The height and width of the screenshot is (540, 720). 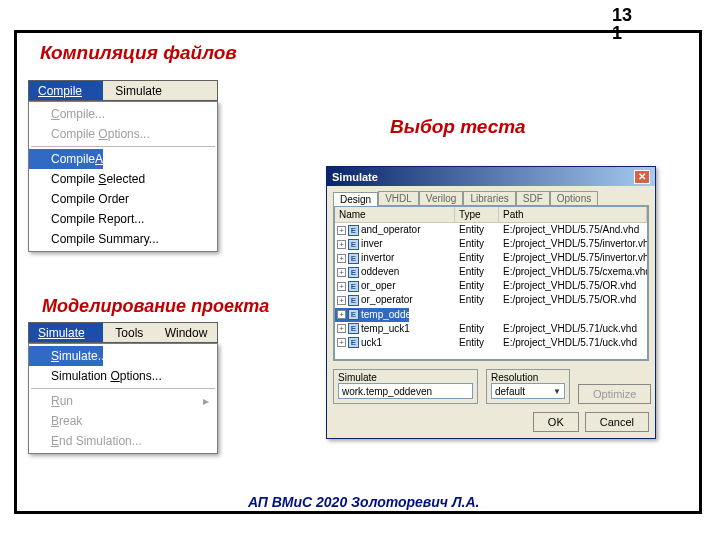 I want to click on heading-compile: Компиляция файлов, so click(x=138, y=53).